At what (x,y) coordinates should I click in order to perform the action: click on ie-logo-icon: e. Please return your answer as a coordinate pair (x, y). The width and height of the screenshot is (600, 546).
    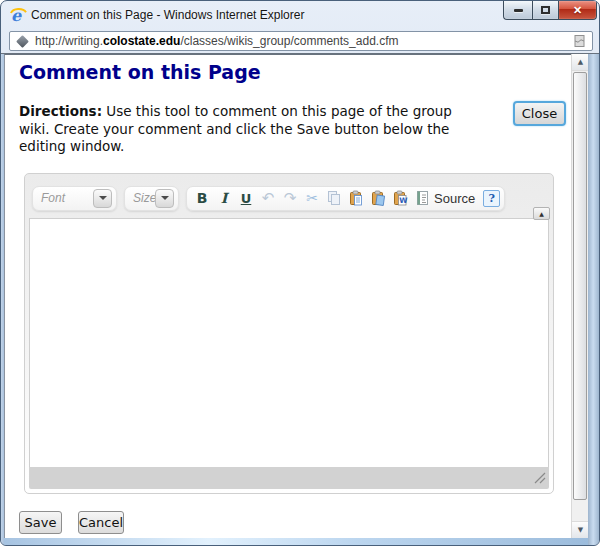
    Looking at the image, I should click on (18, 15).